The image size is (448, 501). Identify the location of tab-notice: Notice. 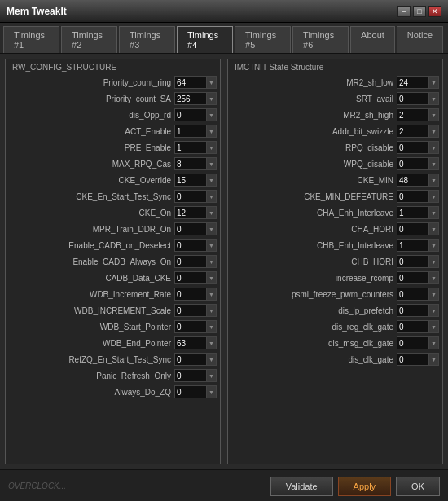
(420, 39).